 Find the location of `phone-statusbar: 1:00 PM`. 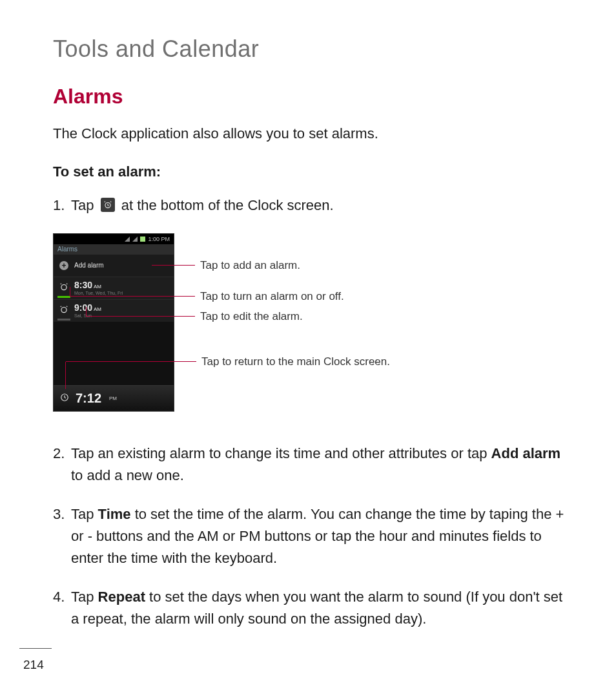

phone-statusbar: 1:00 PM is located at coordinates (114, 239).